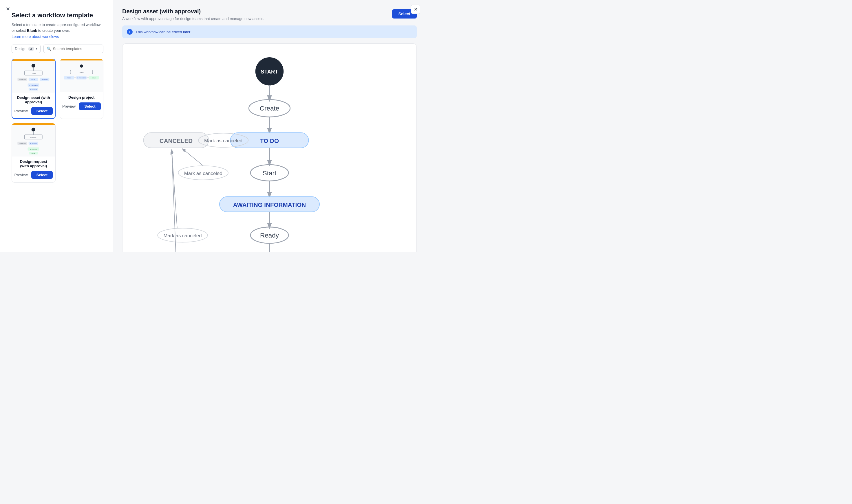 The height and width of the screenshot is (504, 852). Describe the element at coordinates (8, 9) in the screenshot. I see `close-icon-left: ✕` at that location.